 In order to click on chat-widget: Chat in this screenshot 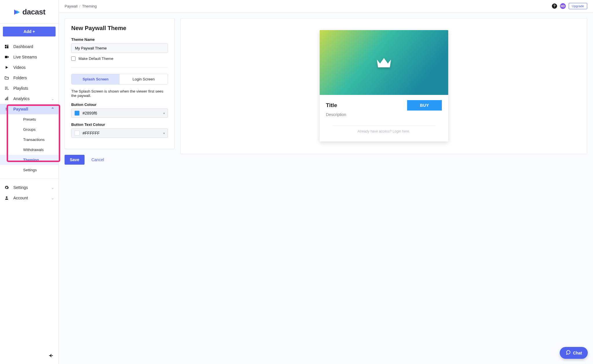, I will do `click(574, 353)`.